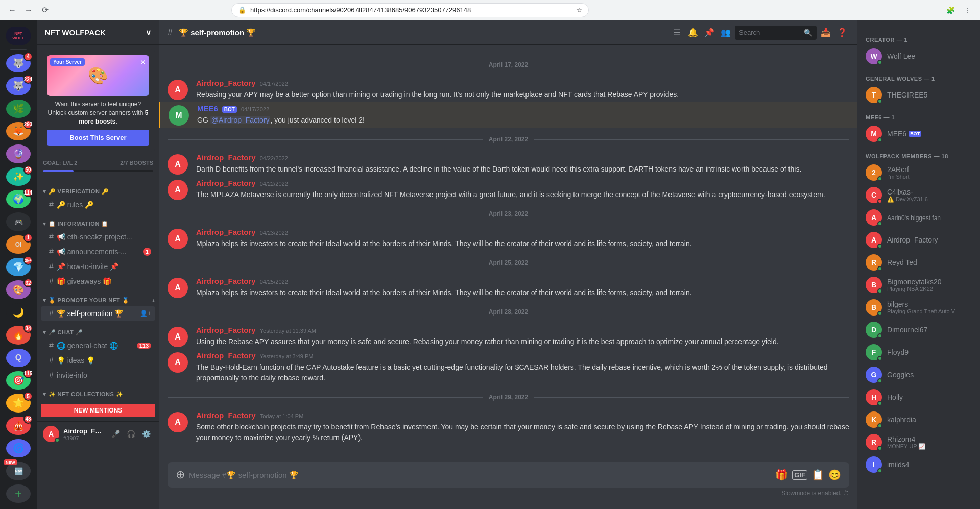  What do you see at coordinates (709, 33) in the screenshot?
I see `pin-button: 📌` at bounding box center [709, 33].